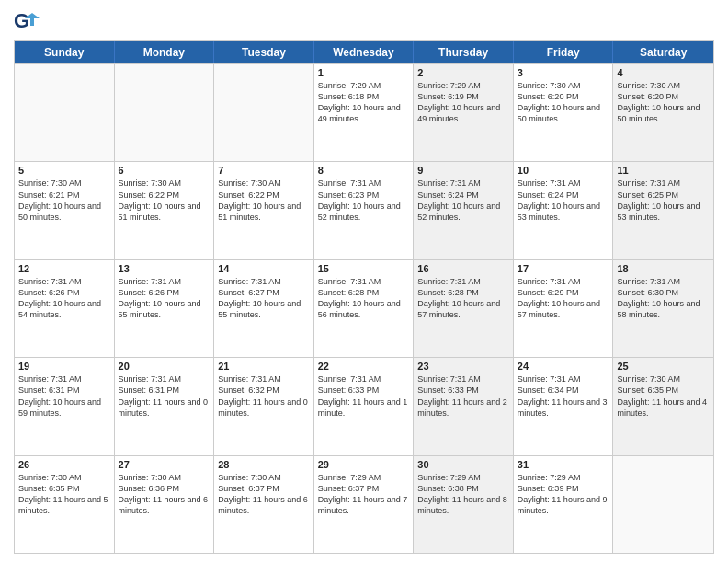 The image size is (728, 563). What do you see at coordinates (563, 170) in the screenshot?
I see `day-number: 10` at bounding box center [563, 170].